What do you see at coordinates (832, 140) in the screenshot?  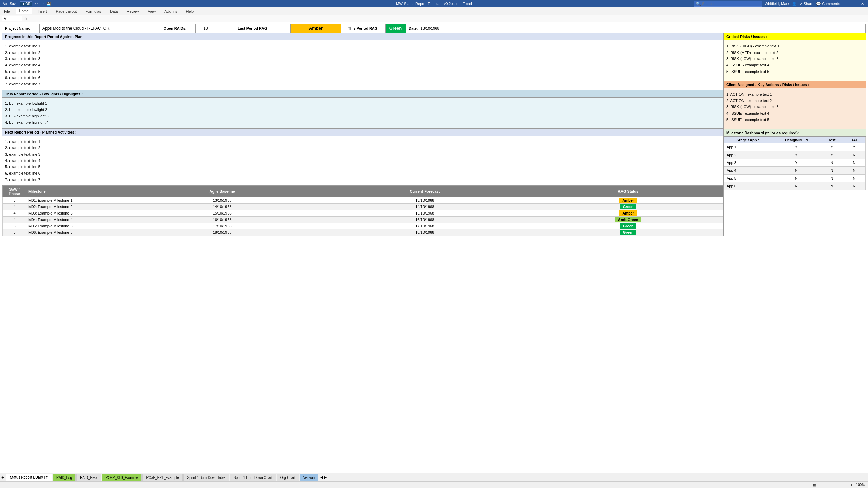 I see `dash-col-test: Test` at bounding box center [832, 140].